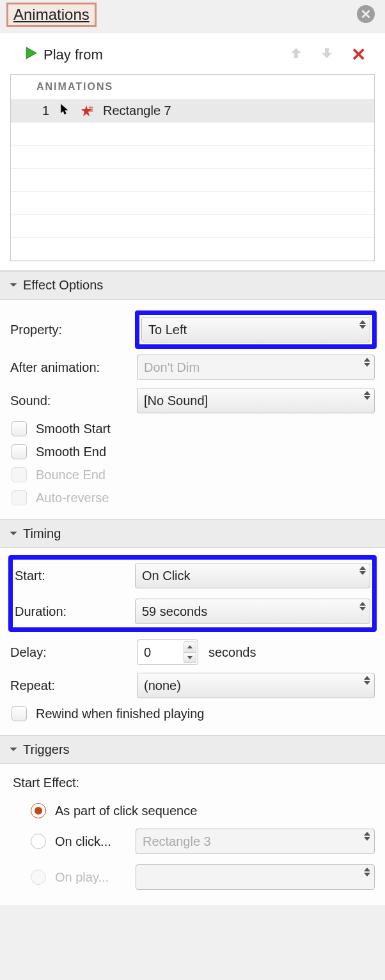 The width and height of the screenshot is (385, 980). What do you see at coordinates (91, 842) in the screenshot?
I see `trigger-onclick-label: On click...` at bounding box center [91, 842].